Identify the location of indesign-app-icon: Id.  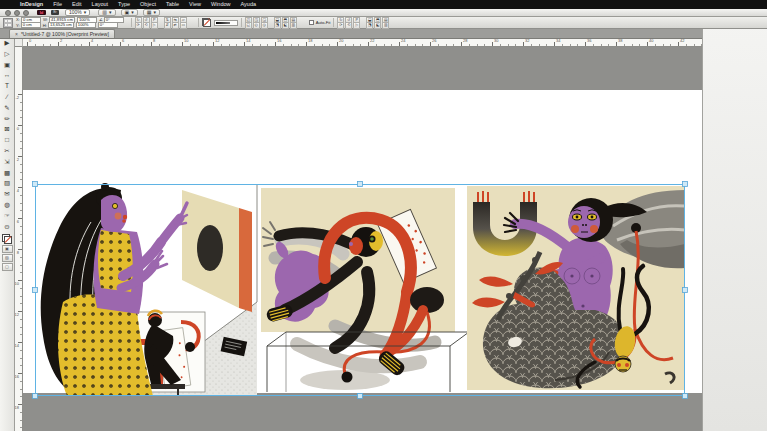
(42, 12).